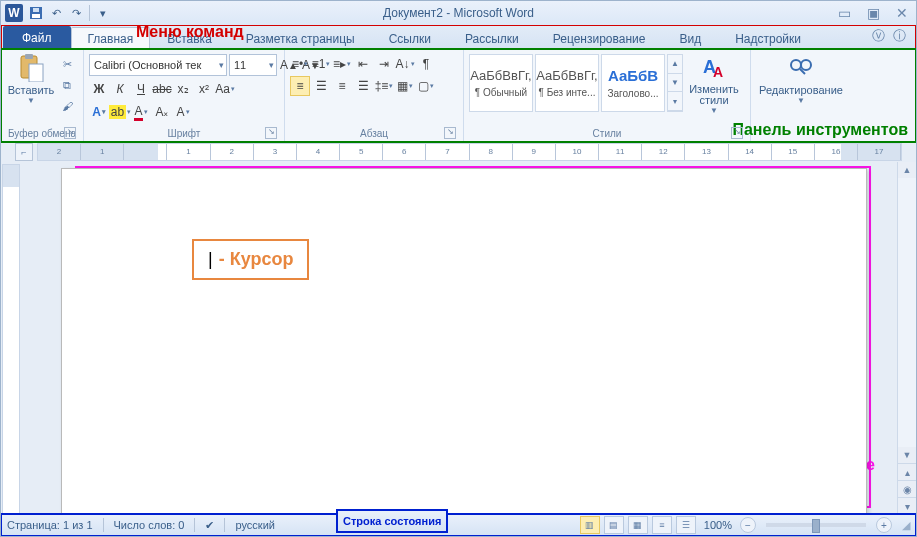  Describe the element at coordinates (405, 64) in the screenshot. I see `sort-button: A↓` at that location.